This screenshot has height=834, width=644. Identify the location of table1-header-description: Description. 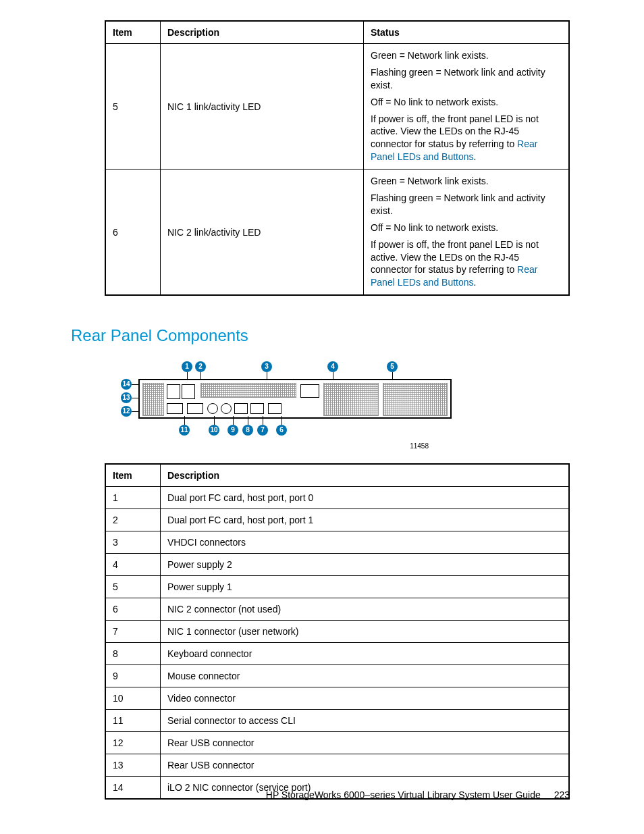
(262, 32).